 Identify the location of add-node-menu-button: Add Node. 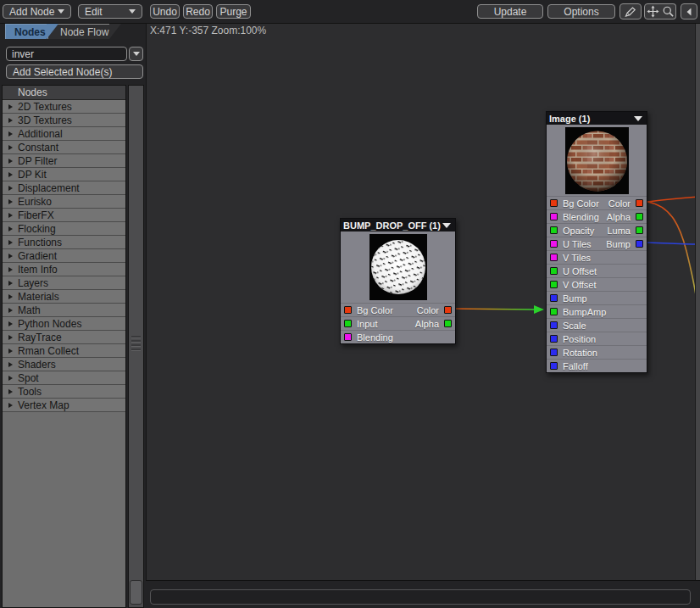
(37, 12).